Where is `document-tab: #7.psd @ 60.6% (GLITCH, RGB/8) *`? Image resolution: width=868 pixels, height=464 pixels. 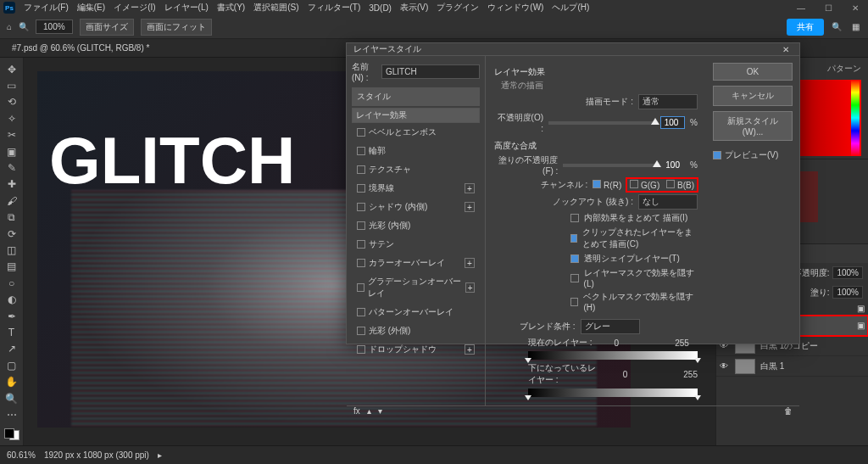
document-tab: #7.psd @ 60.6% (GLITCH, RGB/8) * is located at coordinates (81, 48).